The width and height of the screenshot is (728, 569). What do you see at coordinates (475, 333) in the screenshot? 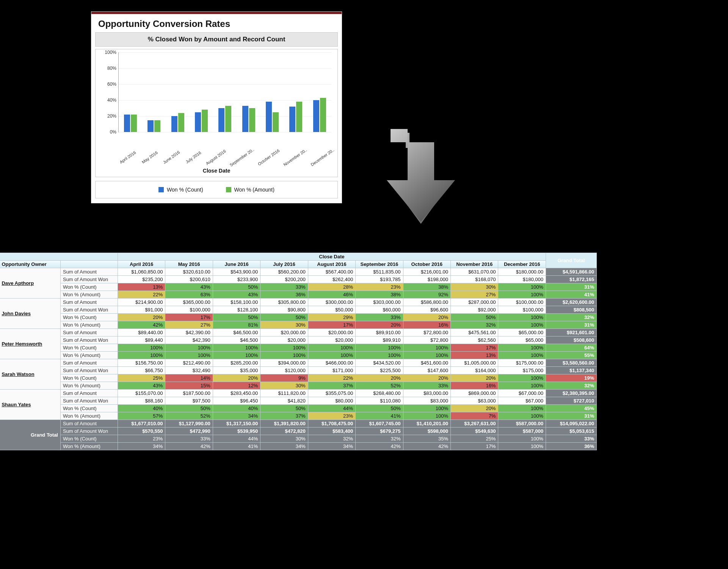
I see `value-cell: $475,561.00` at bounding box center [475, 333].